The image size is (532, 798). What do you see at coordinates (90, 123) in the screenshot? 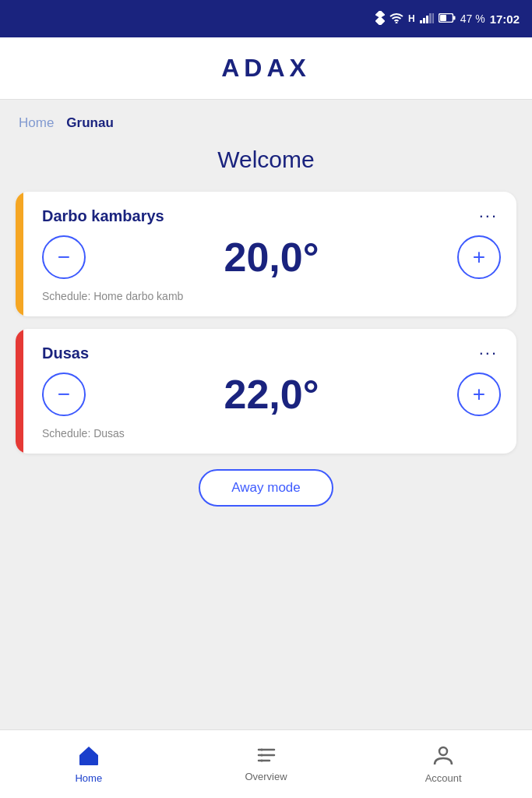
I see `breadcrumb-current: Grunau` at bounding box center [90, 123].